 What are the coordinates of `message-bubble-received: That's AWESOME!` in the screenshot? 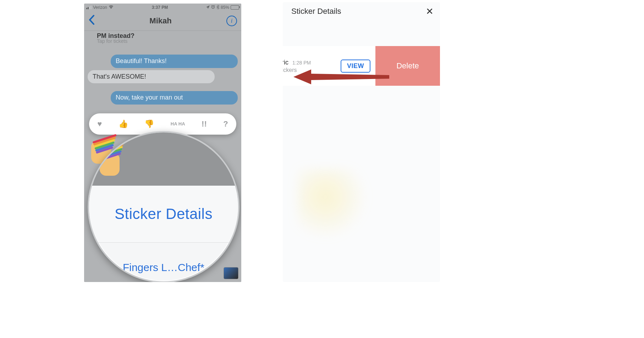 It's located at (151, 77).